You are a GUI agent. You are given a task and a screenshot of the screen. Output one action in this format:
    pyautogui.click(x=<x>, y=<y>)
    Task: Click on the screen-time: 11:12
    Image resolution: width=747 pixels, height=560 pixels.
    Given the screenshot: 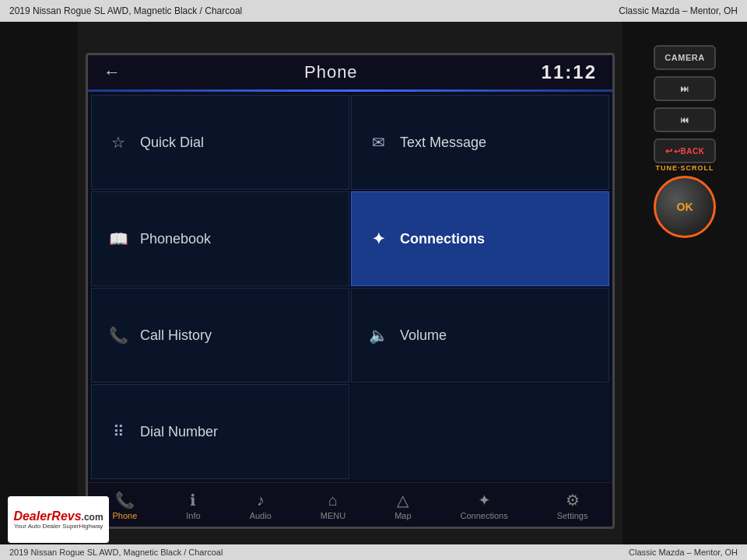 What is the action you would take?
    pyautogui.click(x=570, y=72)
    